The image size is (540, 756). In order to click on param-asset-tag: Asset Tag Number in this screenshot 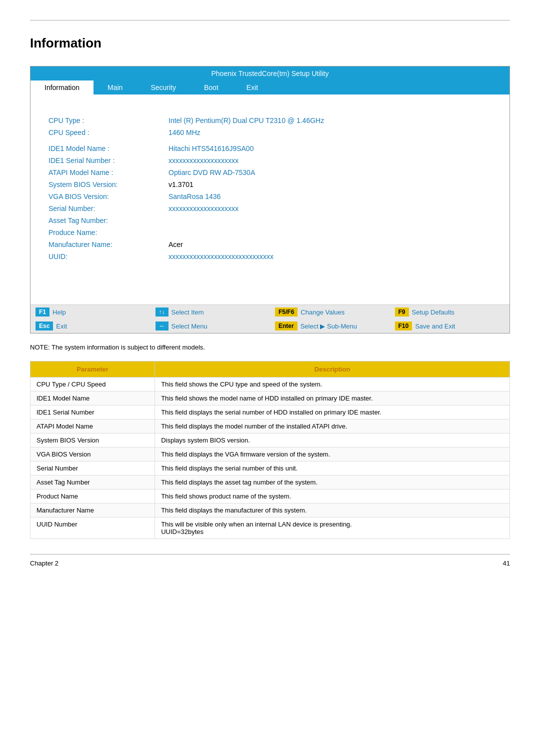, I will do `click(93, 482)`.